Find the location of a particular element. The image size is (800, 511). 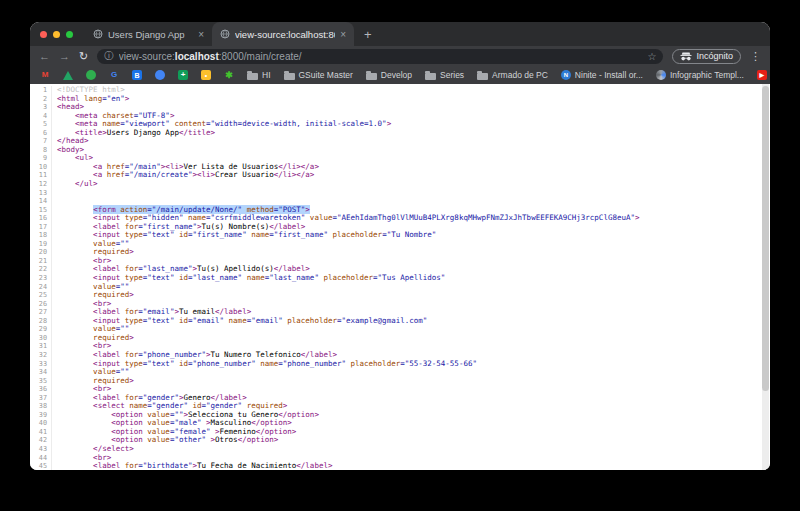

bookmark-item: NNinite - Install or... is located at coordinates (602, 75).